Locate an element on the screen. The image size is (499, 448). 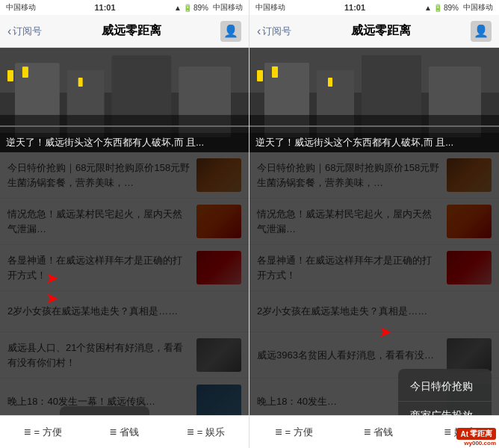
signal-right2: ▲ 🔋 89% 中国移动 is located at coordinates (459, 7).